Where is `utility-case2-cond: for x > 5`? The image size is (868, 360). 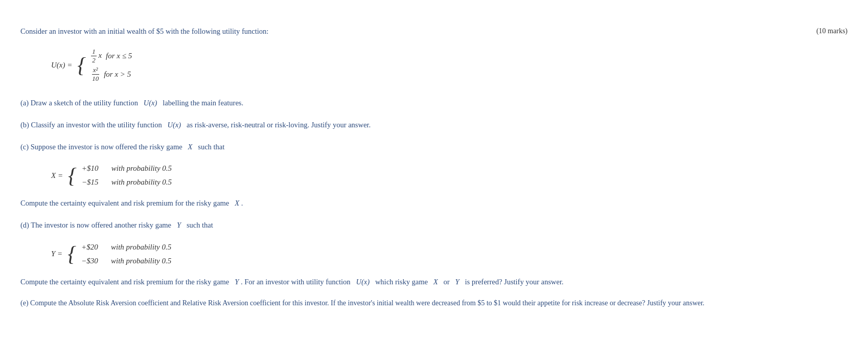
utility-case2-cond: for x > 5 is located at coordinates (118, 74).